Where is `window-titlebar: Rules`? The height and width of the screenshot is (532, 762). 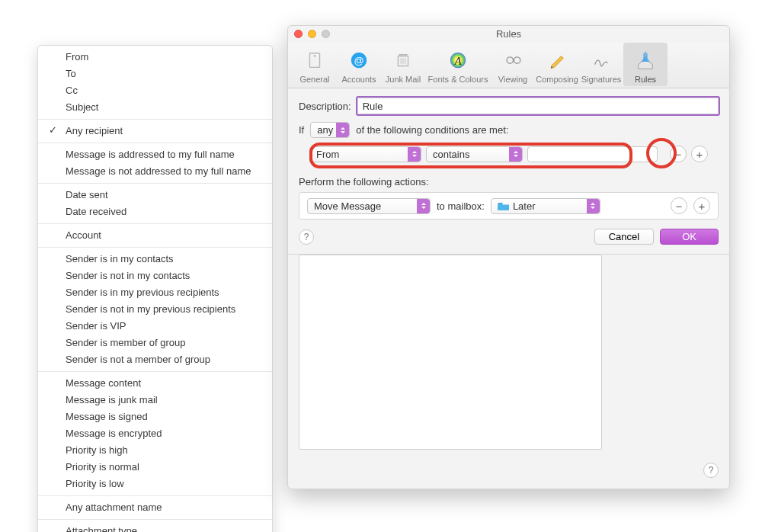 window-titlebar: Rules is located at coordinates (509, 34).